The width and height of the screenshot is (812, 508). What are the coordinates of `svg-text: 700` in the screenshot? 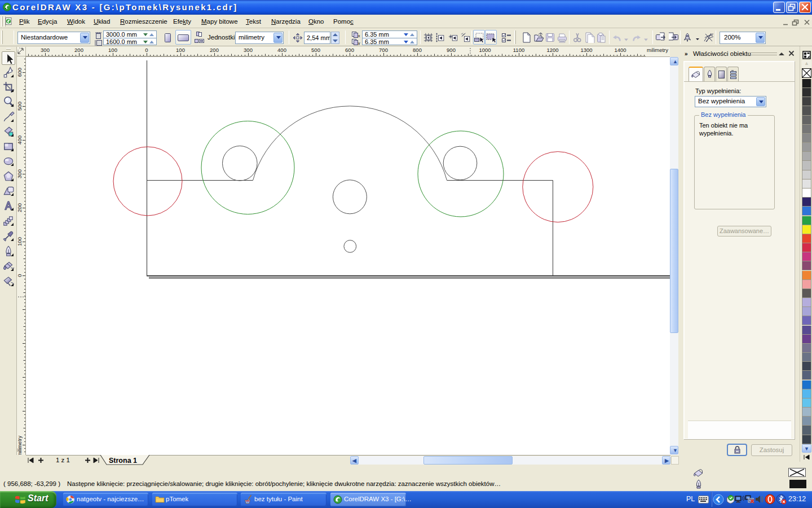 It's located at (383, 50).